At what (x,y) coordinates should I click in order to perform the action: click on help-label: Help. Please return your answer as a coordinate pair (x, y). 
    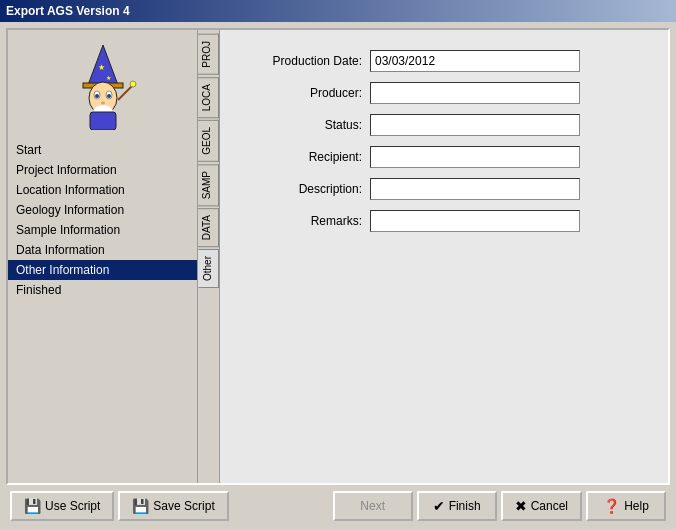
    Looking at the image, I should click on (636, 506).